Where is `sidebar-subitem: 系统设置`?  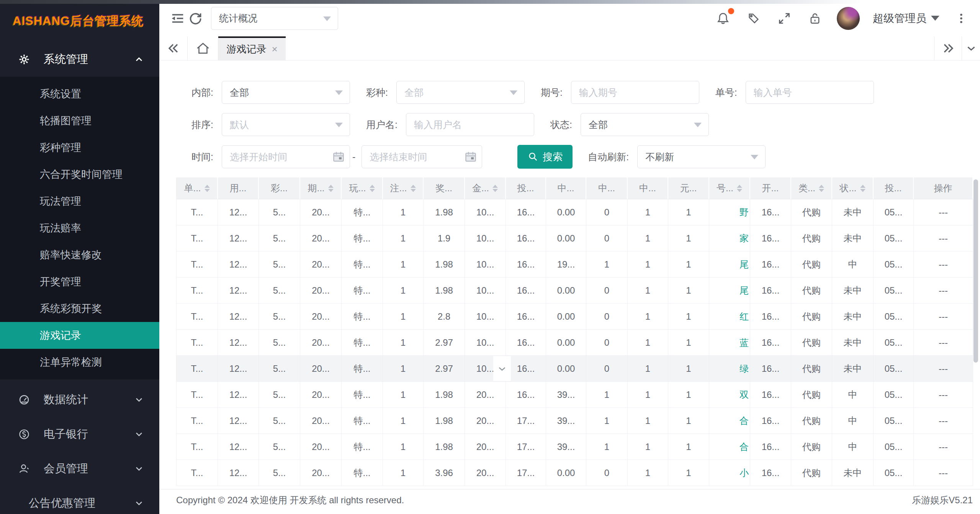
sidebar-subitem: 系统设置 is located at coordinates (80, 94).